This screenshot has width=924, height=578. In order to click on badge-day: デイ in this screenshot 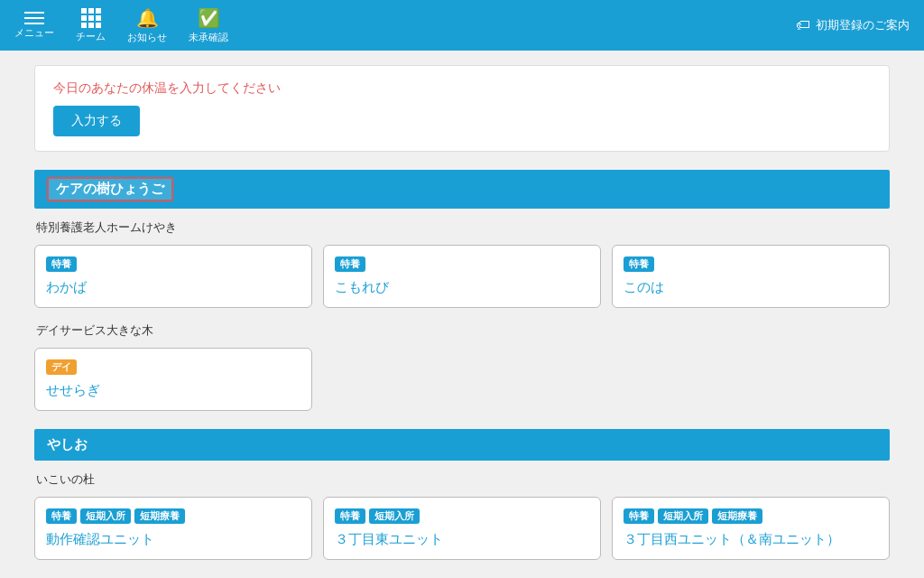, I will do `click(61, 367)`.